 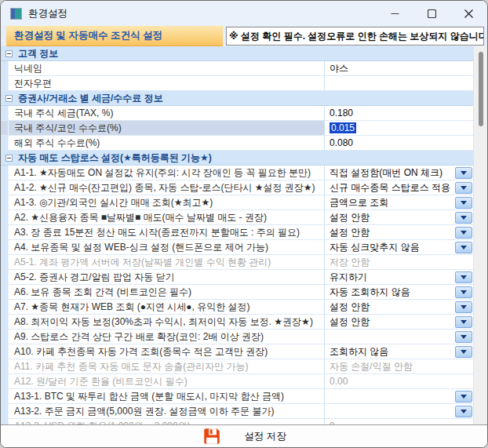 I want to click on grid-row: A10. 카페 추천종목 자동 가격 조회(종목수 적은 고객만 권장)조회하지…, so click(x=237, y=351).